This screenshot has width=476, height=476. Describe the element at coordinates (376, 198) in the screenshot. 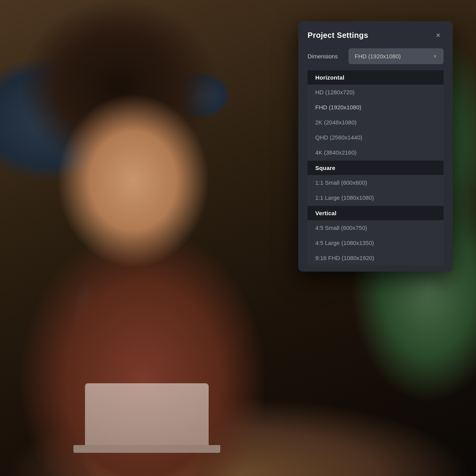

I see `dropdown-item-sq-large: 1:1 Large (1080x1080)` at that location.